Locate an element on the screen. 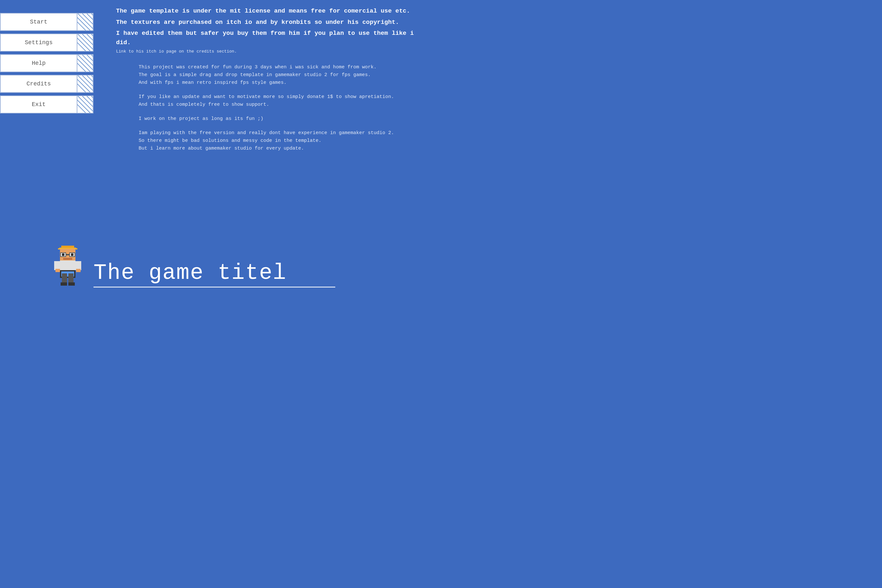  info-4-line-2: So there might be bad solutions and mess… is located at coordinates (285, 141).